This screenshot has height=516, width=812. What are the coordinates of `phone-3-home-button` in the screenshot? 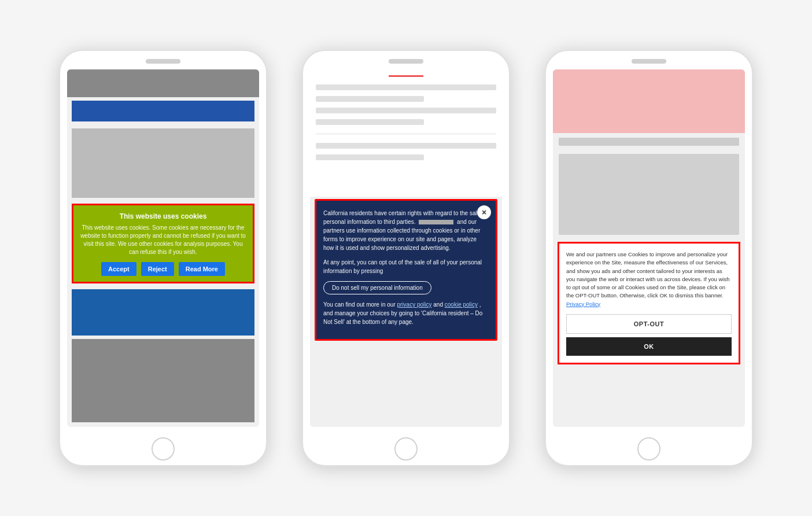 It's located at (649, 449).